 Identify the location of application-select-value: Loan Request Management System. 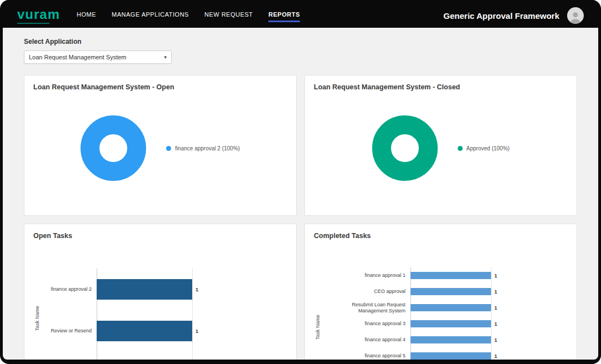
(78, 57).